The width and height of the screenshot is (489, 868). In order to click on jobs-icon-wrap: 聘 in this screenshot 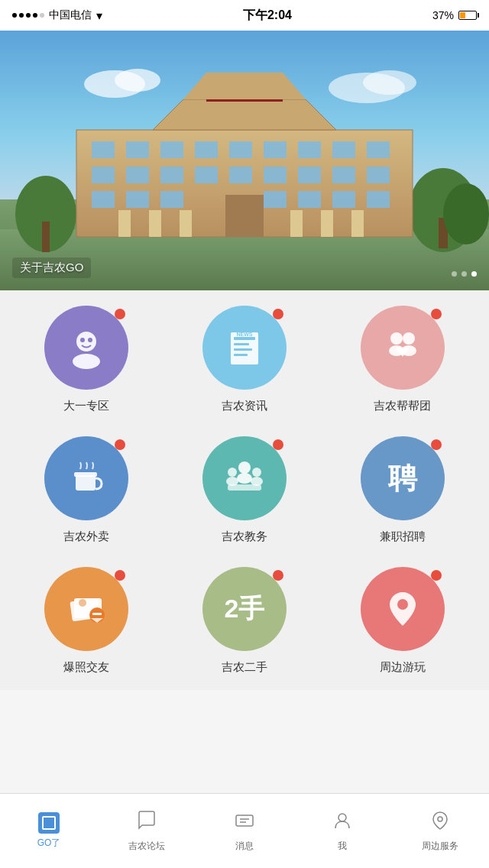, I will do `click(403, 478)`.